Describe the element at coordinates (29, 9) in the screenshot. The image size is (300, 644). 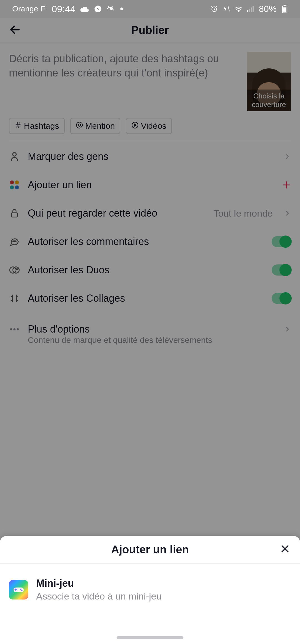
I see `carrier-label: Orange F` at that location.